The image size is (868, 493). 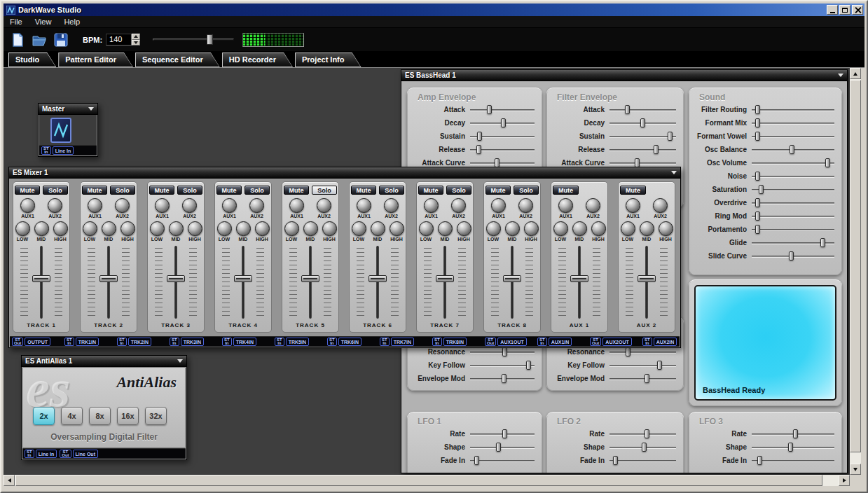 I want to click on tab-hd-recorder: HD Recorder, so click(x=258, y=60).